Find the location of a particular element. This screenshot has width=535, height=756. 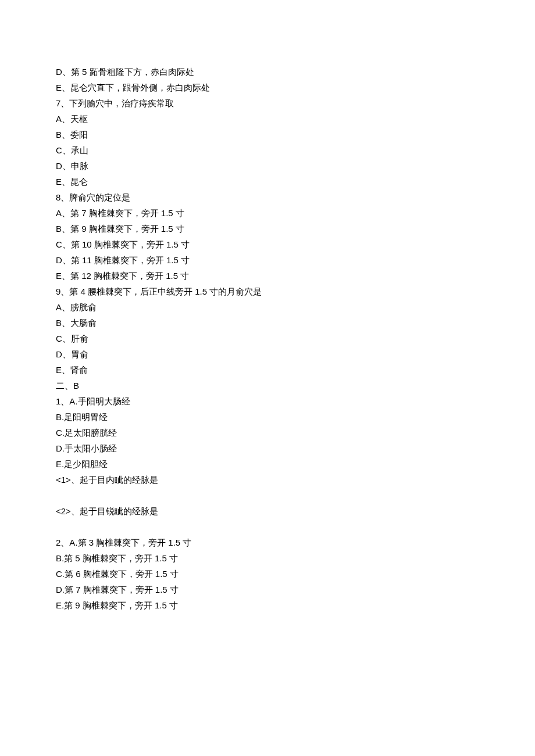

text-line: E.第 9 胸椎棘突下，旁开 1.5 寸 is located at coordinates (268, 605).